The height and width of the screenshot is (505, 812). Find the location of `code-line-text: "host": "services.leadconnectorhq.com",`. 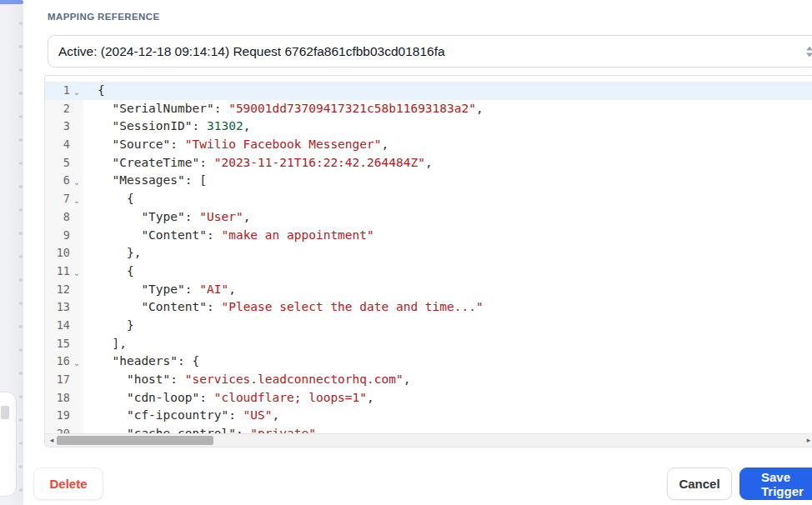

code-line-text: "host": "services.leadconnectorhq.com", is located at coordinates (448, 380).